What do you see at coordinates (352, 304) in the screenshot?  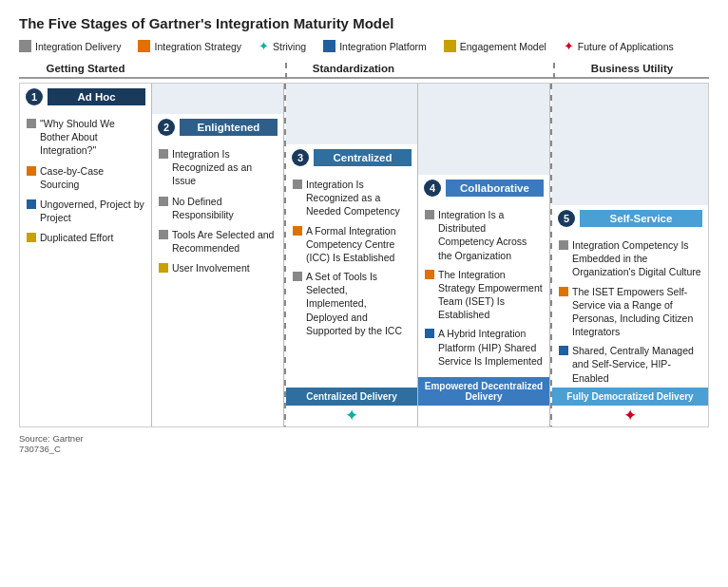 I see `stage-3-bullet-3: A Set of Tools Is Selected, Implemented,…` at bounding box center [352, 304].